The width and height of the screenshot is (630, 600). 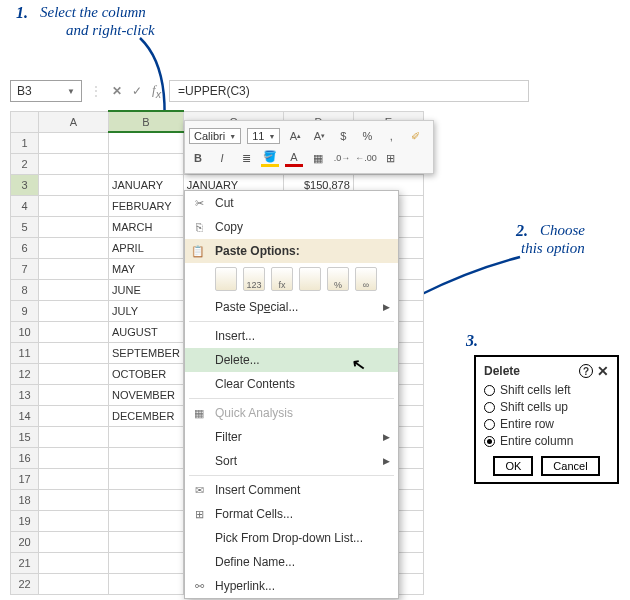 What do you see at coordinates (603, 371) in the screenshot?
I see `close-icon: ✕` at bounding box center [603, 371].